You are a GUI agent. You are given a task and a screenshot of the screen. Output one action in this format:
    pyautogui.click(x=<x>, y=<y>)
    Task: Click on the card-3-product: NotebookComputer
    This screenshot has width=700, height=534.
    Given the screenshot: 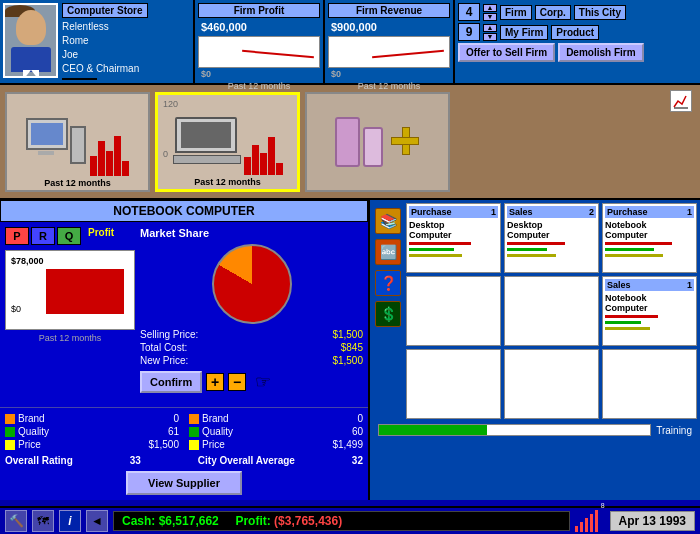 What is the action you would take?
    pyautogui.click(x=650, y=230)
    